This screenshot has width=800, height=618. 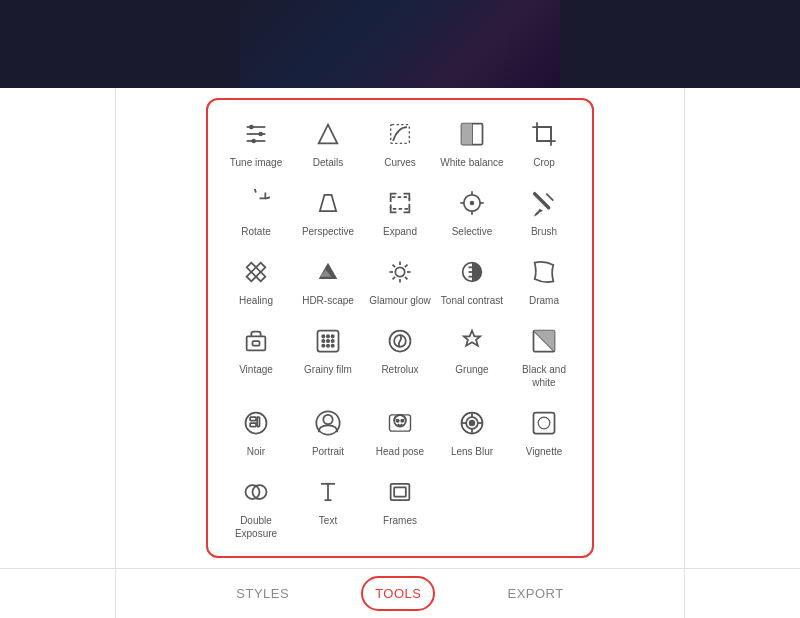 What do you see at coordinates (256, 452) in the screenshot?
I see `noir-label: Noir` at bounding box center [256, 452].